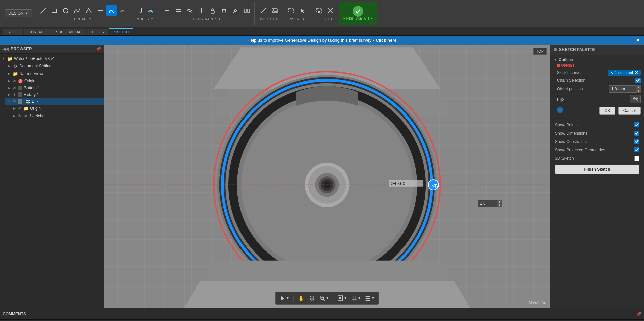 Image resolution: width=644 pixels, height=321 pixels. I want to click on offset-inline-input, so click(488, 203).